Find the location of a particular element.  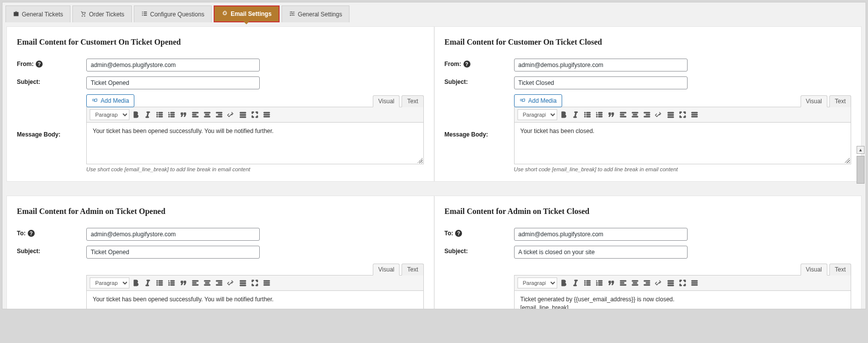

tab-general-settings: General Settings is located at coordinates (315, 14).